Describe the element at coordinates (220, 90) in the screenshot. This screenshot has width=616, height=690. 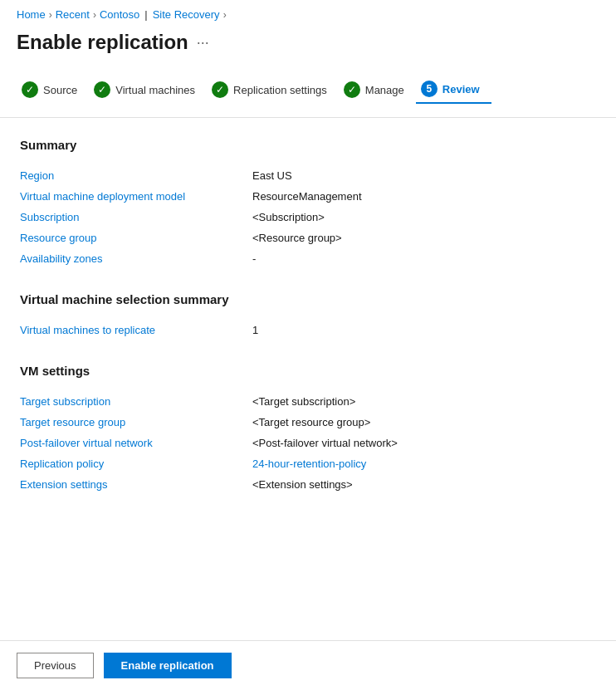
I see `step-rep-check-icon: ✓` at that location.